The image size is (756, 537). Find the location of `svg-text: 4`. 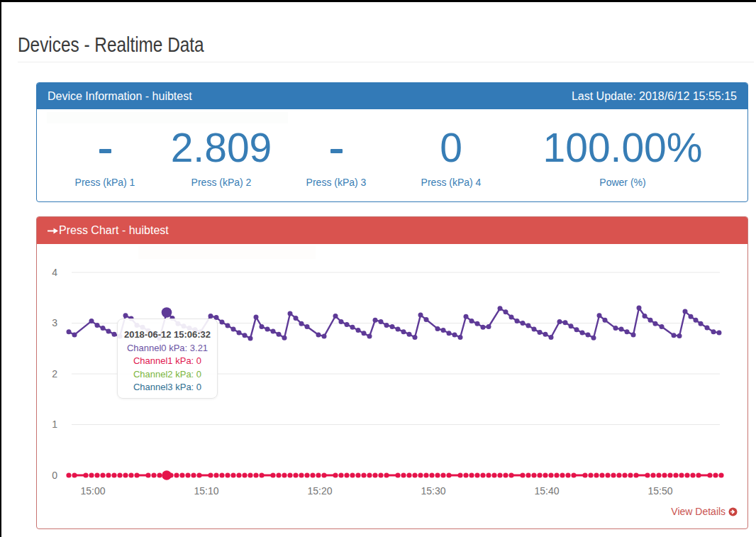

svg-text: 4 is located at coordinates (55, 272).